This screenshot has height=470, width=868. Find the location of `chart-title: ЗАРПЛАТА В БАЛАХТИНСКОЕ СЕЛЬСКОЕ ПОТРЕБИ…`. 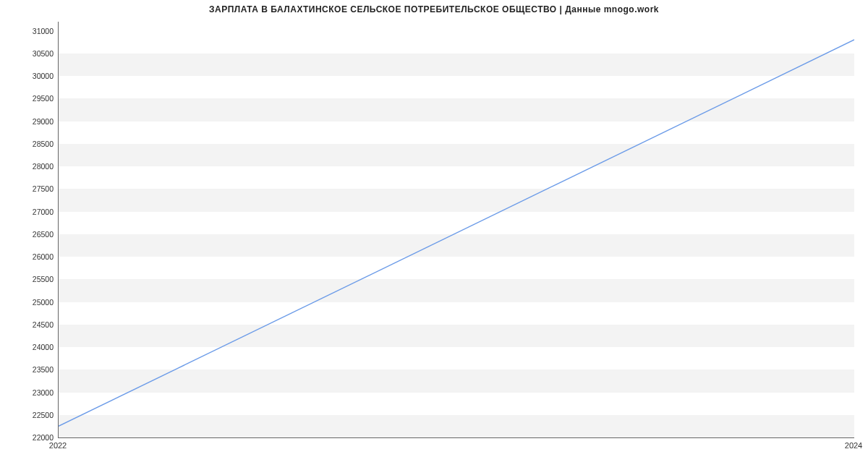

chart-title: ЗАРПЛАТА В БАЛАХТИНСКОЕ СЕЛЬСКОЕ ПОТРЕБИ… is located at coordinates (434, 9).